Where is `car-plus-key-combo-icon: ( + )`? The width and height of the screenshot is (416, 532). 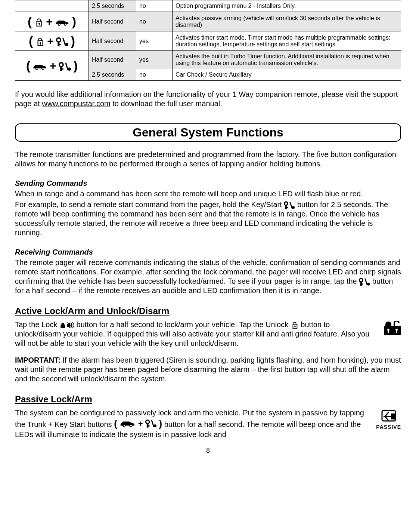 car-plus-key-combo-icon: ( + ) is located at coordinates (139, 424).